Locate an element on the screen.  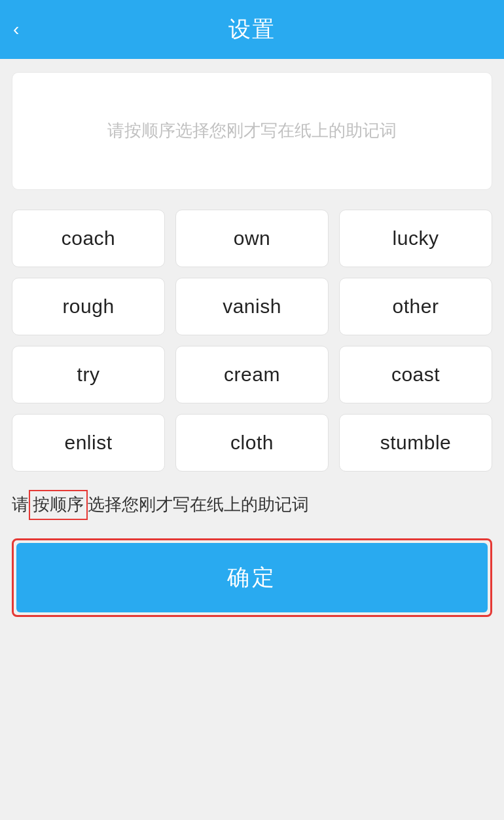
back-button: ‹ is located at coordinates (16, 29).